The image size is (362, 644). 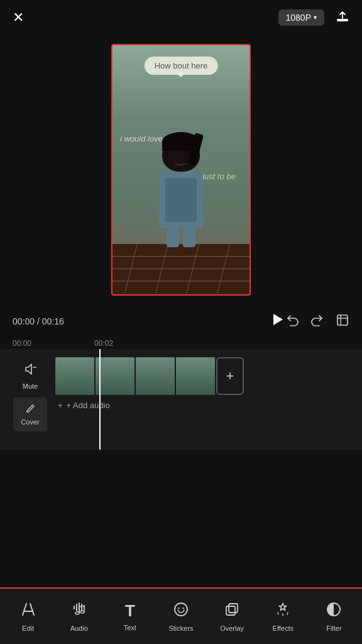 I want to click on add-audio-icon: +, so click(x=60, y=405).